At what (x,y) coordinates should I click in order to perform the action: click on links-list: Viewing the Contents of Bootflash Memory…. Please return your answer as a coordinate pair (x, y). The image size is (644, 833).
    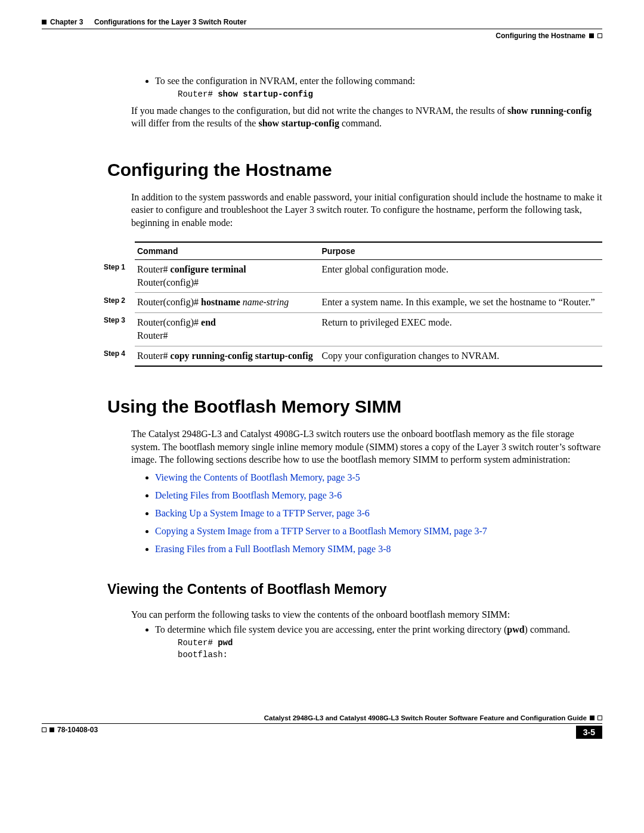
    Looking at the image, I should click on (367, 513).